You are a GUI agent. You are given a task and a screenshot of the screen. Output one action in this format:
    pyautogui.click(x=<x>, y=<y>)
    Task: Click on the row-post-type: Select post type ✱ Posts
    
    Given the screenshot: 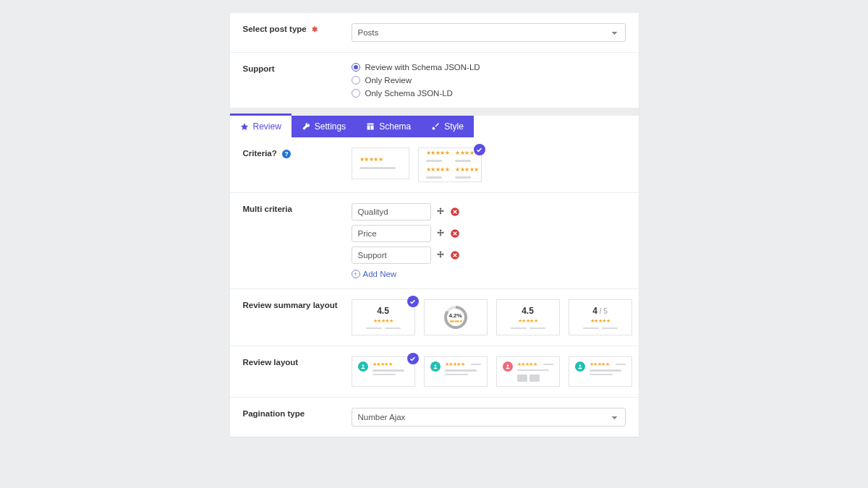 What is the action you would take?
    pyautogui.click(x=434, y=33)
    